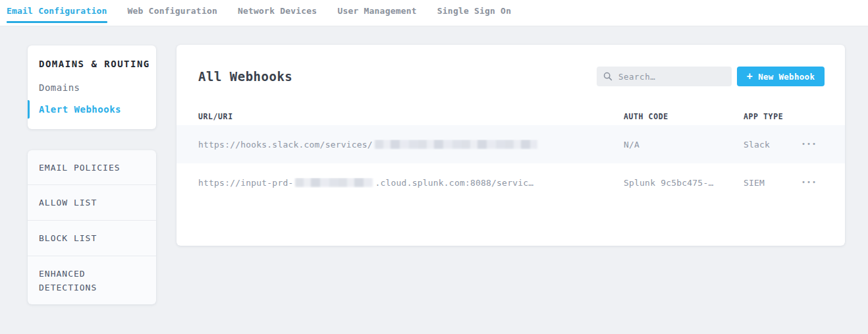 This screenshot has height=334, width=868. I want to click on auth-code-cell: Splunk 9c5bc475-…, so click(684, 183).